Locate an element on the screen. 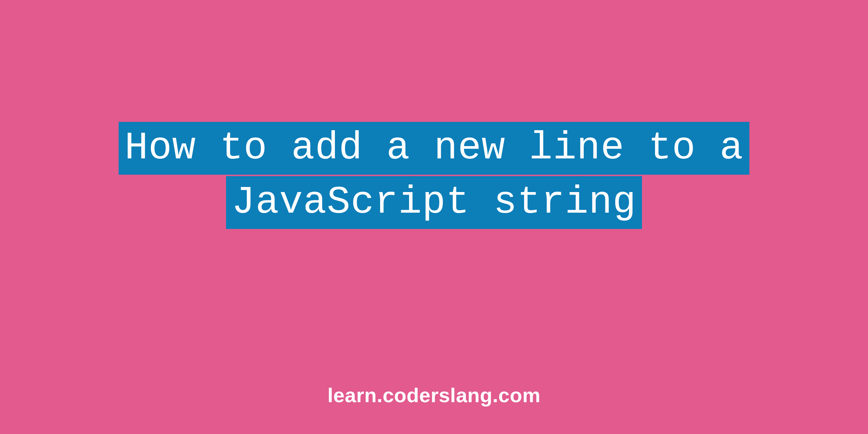 The image size is (868, 434). title-line-2: JavaScript string is located at coordinates (434, 203).